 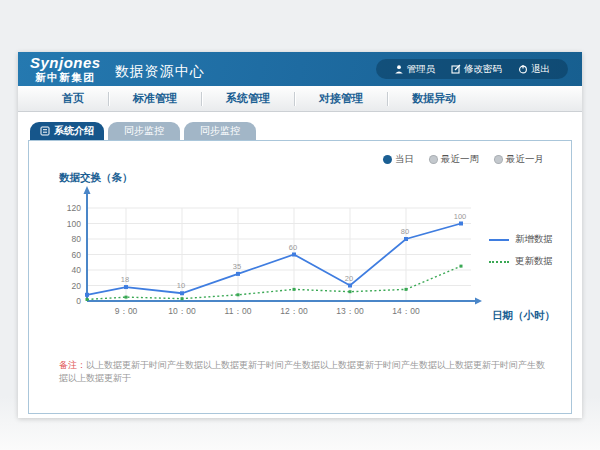 What do you see at coordinates (399, 69) in the screenshot?
I see `user-icon` at bounding box center [399, 69].